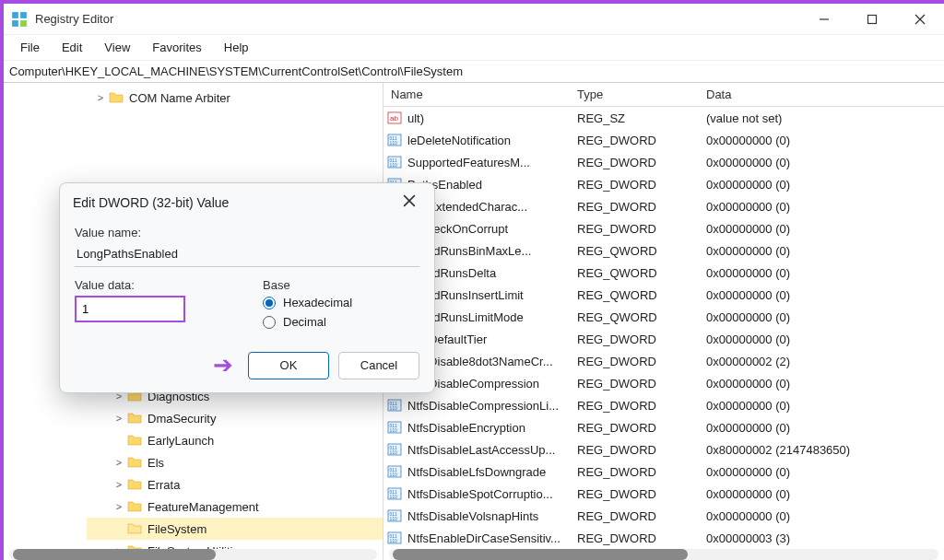  What do you see at coordinates (664, 295) in the screenshot?
I see `registry-value-row: 011110achedRunsInsertLimit REG_QWORD 0x0…` at bounding box center [664, 295].